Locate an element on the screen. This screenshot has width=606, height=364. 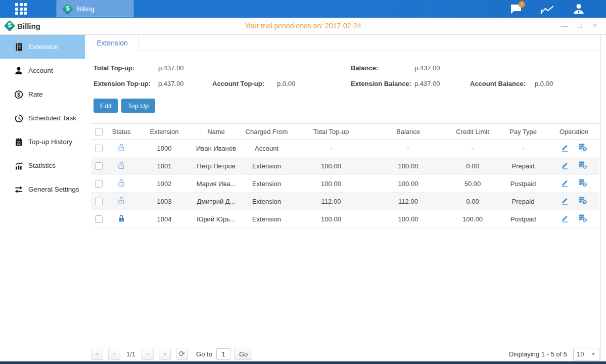
col-credit-limit: Credit Limit is located at coordinates (473, 131).